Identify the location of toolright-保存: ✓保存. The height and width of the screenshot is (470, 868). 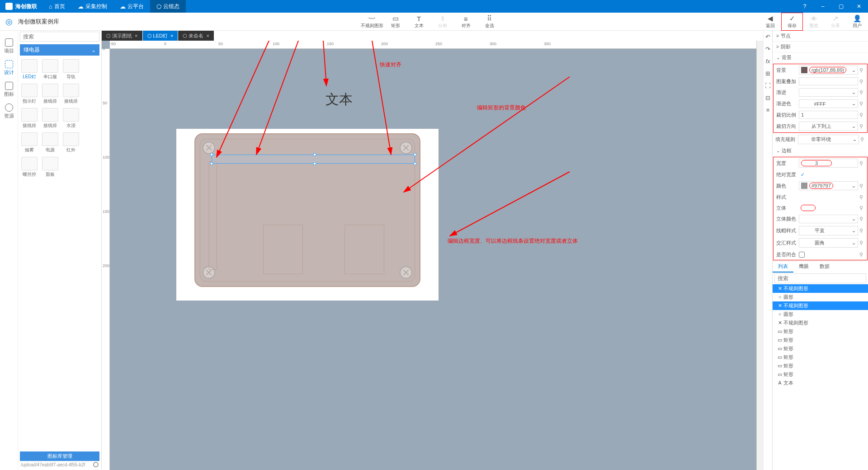
(792, 22).